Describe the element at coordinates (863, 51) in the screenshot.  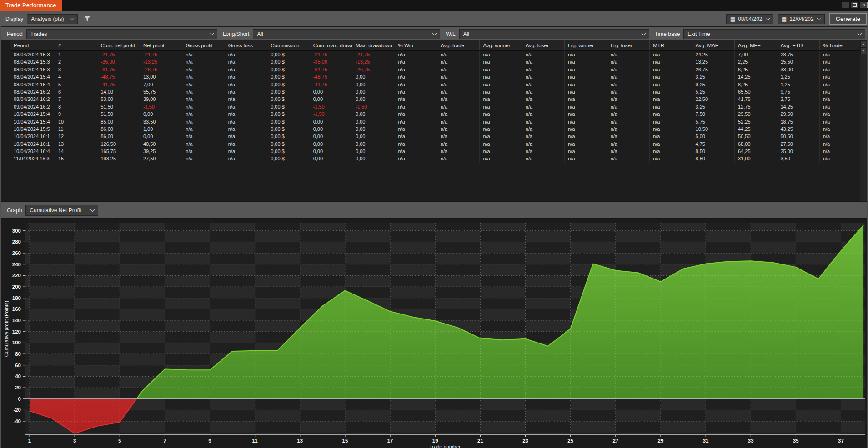
I see `scroll-down-button: ▼` at that location.